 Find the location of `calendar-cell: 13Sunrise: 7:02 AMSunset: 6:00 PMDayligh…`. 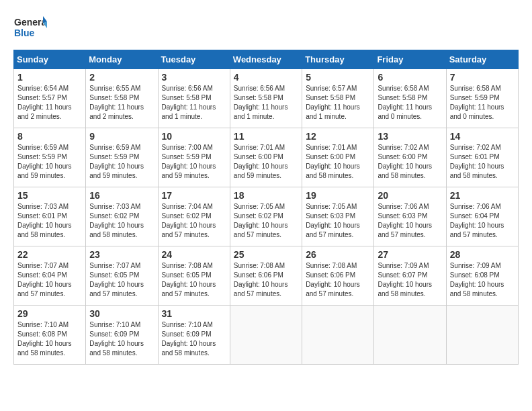

calendar-cell: 13Sunrise: 7:02 AMSunset: 6:00 PMDayligh… is located at coordinates (410, 158).